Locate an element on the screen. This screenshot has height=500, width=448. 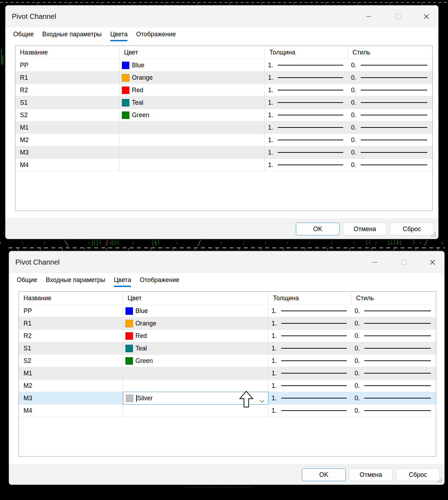
chevron-down-icon is located at coordinates (262, 401).